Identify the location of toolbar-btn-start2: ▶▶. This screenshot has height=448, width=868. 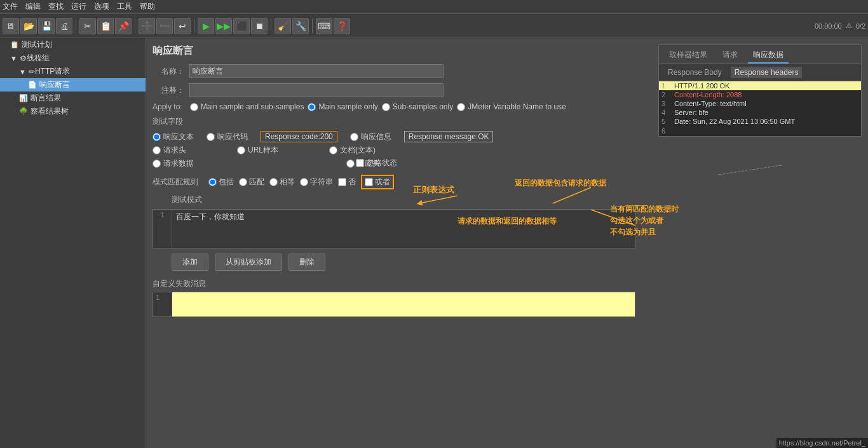
(224, 26).